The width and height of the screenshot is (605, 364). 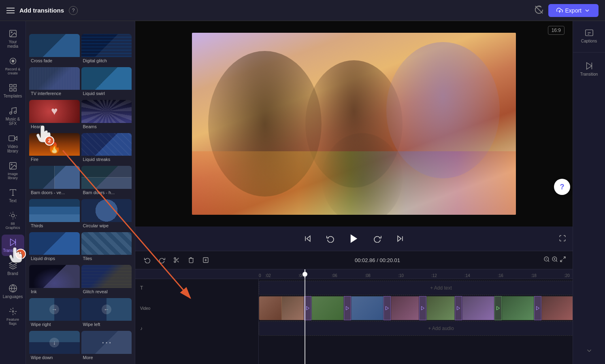 I want to click on transition-item-wipe-down: ↓ Wipe down, so click(x=54, y=347).